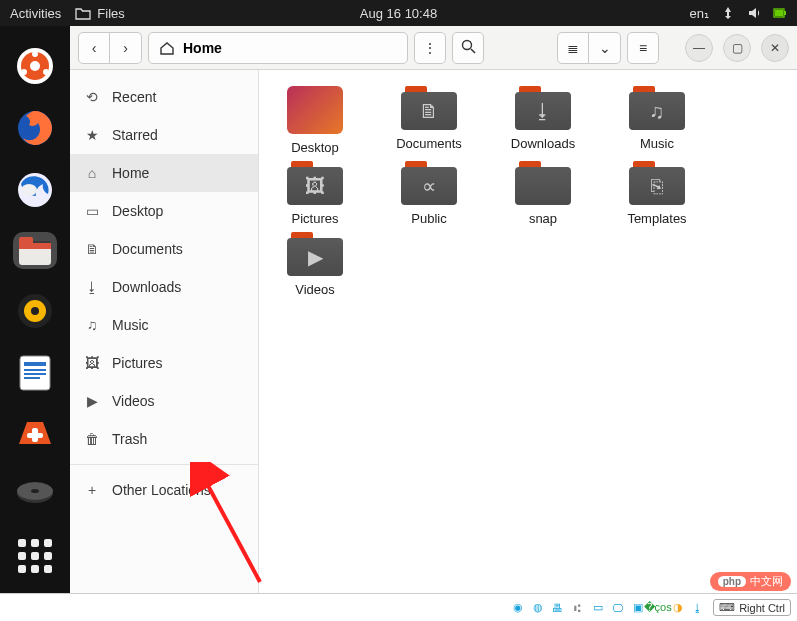 This screenshot has width=797, height=621. Describe the element at coordinates (92, 135) in the screenshot. I see `star-icon: ★` at that location.